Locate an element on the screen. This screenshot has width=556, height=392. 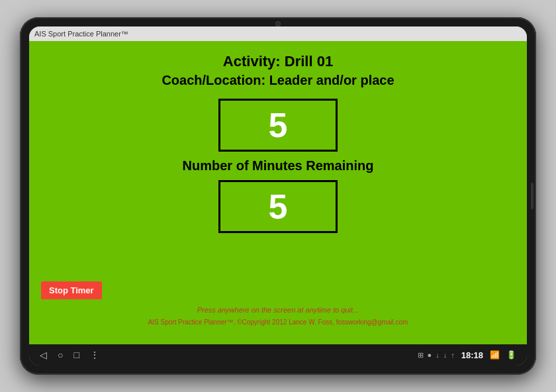
app-title: AIS Sport Practice Planner™ is located at coordinates (81, 34).